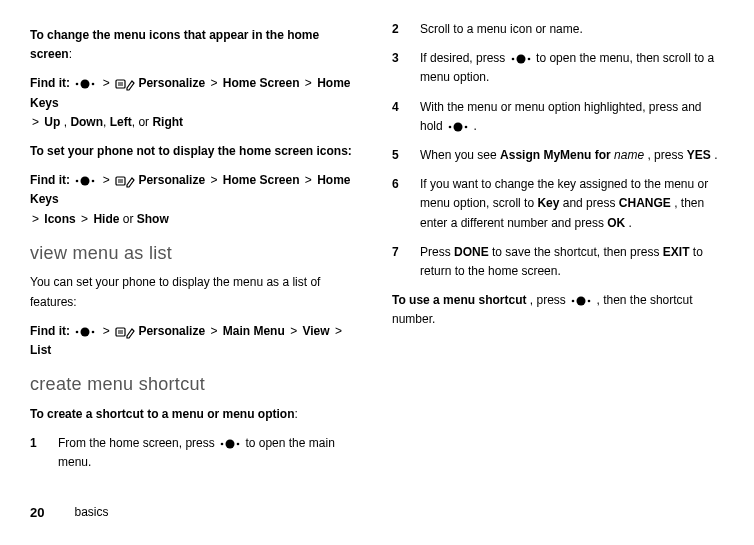 The image size is (754, 545). I want to click on view-menu-text: You can set your phone to display the me…, so click(196, 292).